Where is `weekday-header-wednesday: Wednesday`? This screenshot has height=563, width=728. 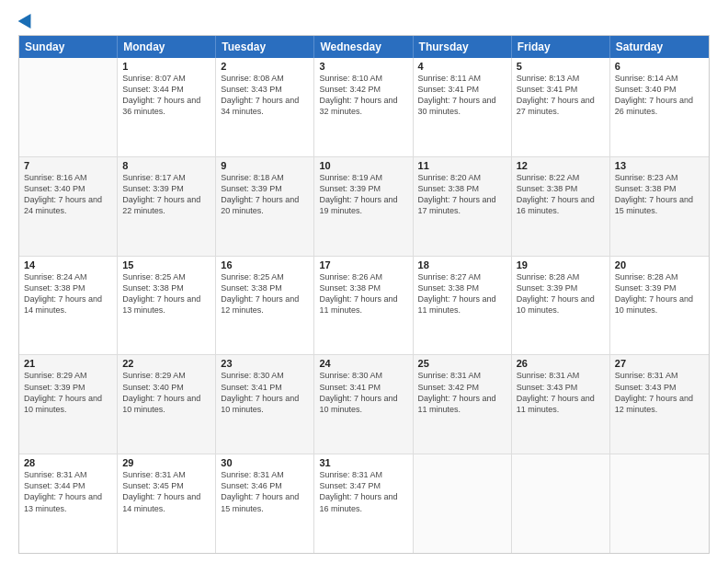 weekday-header-wednesday: Wednesday is located at coordinates (364, 47).